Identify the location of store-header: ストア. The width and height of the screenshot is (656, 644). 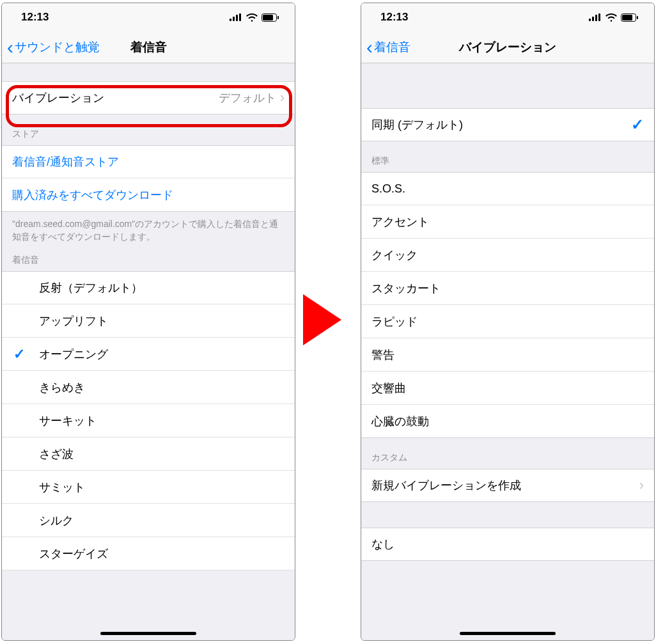
(148, 130).